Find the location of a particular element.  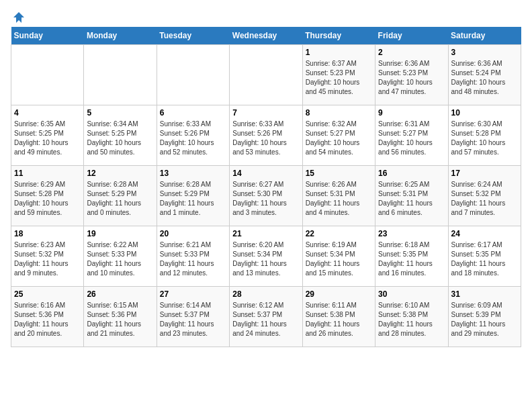

day-info: Sunrise: 6:27 AM Sunset: 5:30 PM Dayligh… is located at coordinates (266, 199).